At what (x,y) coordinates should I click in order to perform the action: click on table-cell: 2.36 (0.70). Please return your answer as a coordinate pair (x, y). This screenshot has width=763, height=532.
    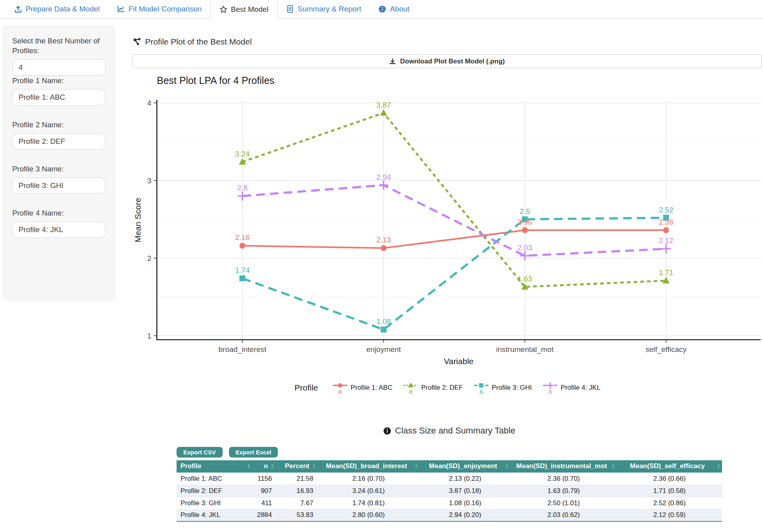
    Looking at the image, I should click on (564, 478).